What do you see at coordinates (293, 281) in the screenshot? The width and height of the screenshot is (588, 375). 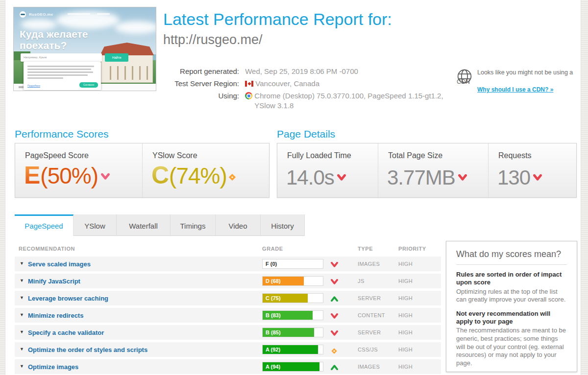 I see `grade-bar: D (68)` at bounding box center [293, 281].